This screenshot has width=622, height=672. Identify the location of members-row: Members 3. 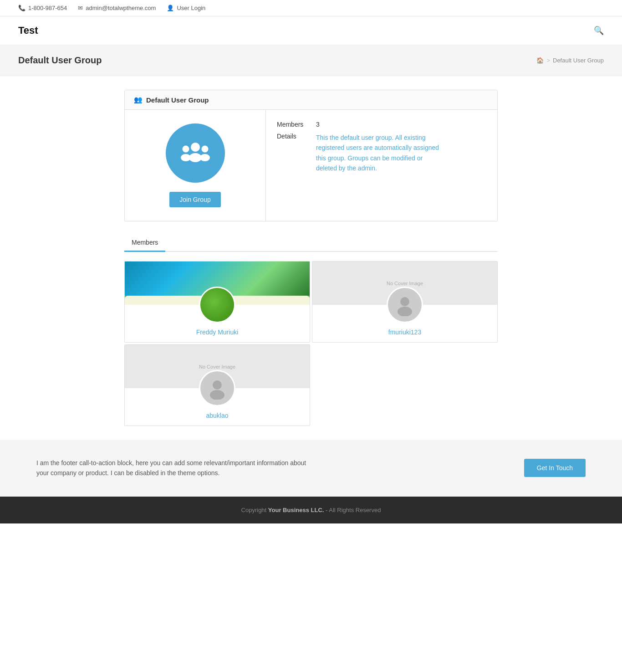
(382, 124).